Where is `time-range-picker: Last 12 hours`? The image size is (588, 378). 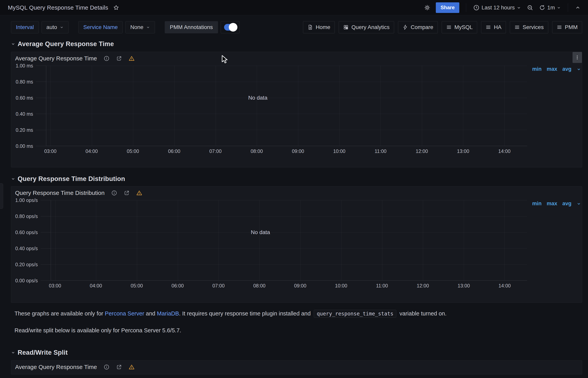
time-range-picker: Last 12 hours is located at coordinates (497, 8).